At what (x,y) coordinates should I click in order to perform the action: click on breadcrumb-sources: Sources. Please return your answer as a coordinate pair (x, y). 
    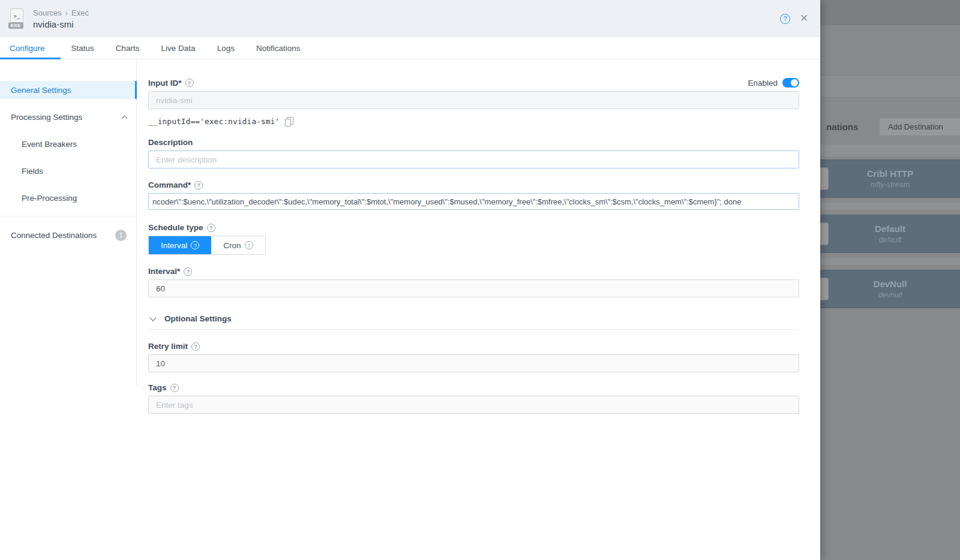
    Looking at the image, I should click on (47, 13).